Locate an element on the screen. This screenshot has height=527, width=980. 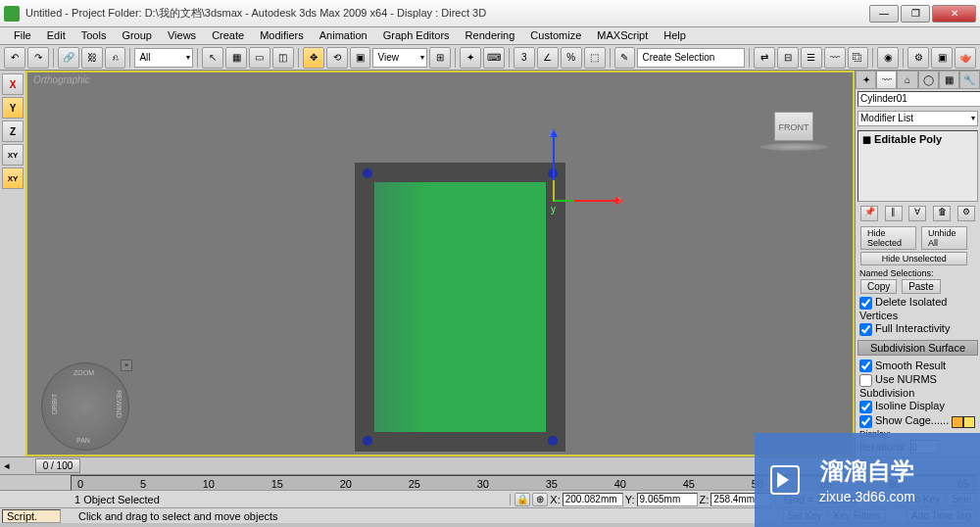
axis-xy2-button: XY is located at coordinates (13, 178).